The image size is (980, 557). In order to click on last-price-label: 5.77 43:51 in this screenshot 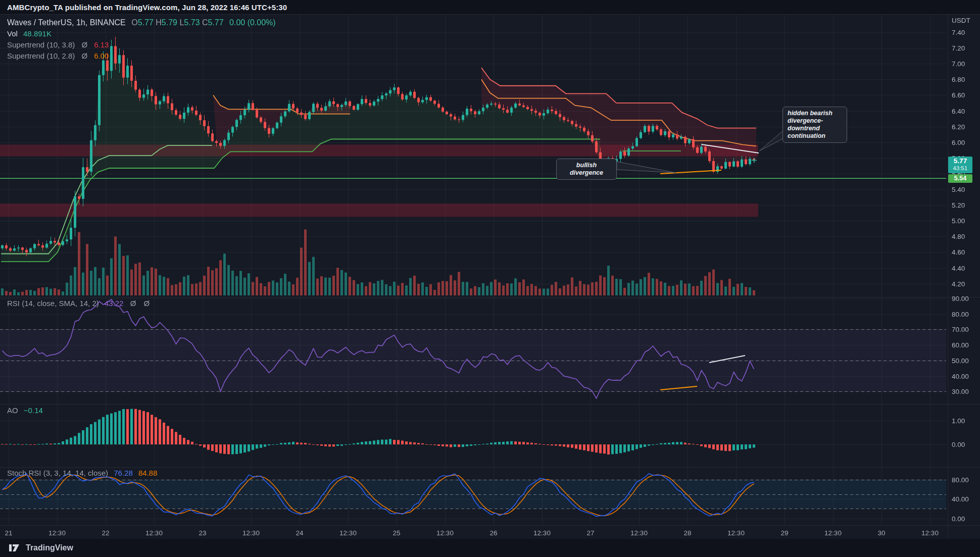, I will do `click(960, 165)`.